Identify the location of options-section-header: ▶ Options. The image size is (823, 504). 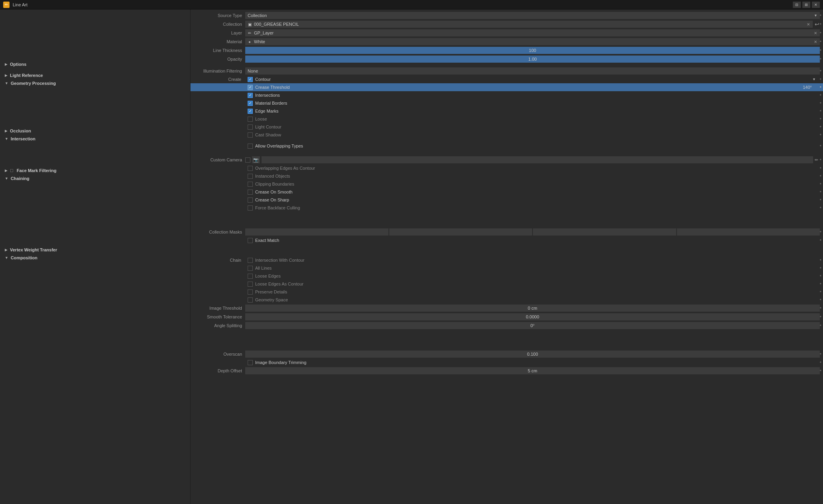
(95, 64).